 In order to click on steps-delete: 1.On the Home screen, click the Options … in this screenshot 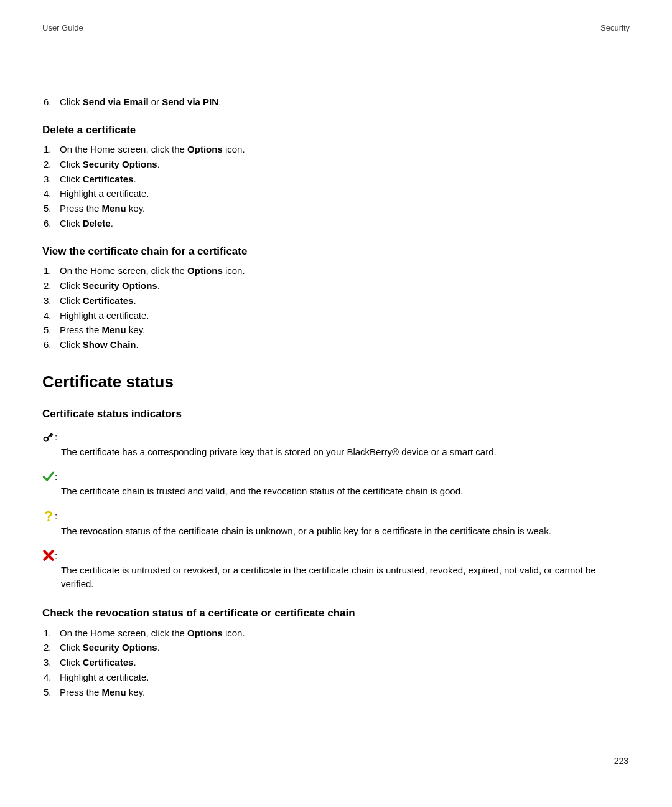, I will do `click(336, 187)`.